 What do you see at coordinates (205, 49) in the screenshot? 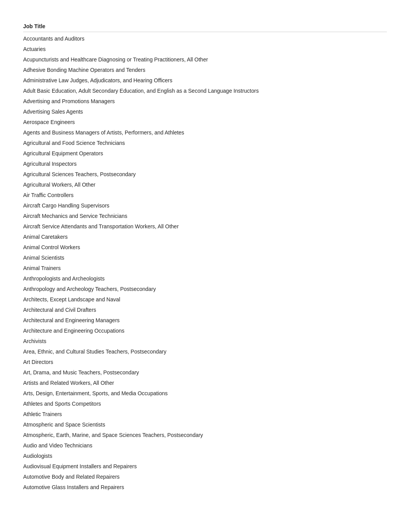
I see `list-item: Actuaries` at bounding box center [205, 49].